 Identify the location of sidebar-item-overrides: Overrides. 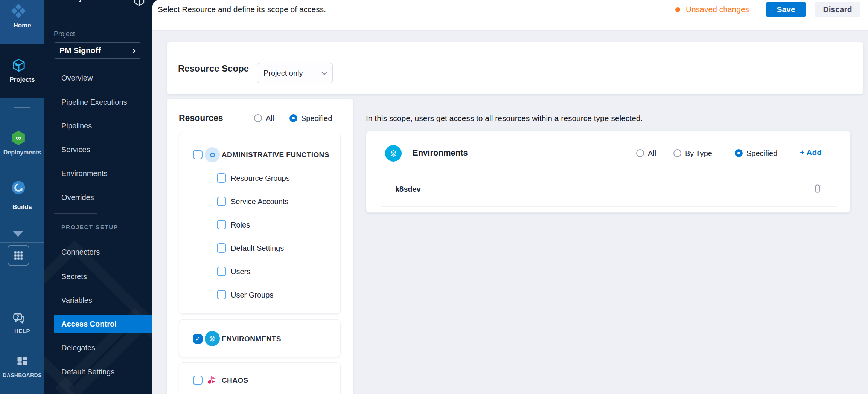
(99, 197).